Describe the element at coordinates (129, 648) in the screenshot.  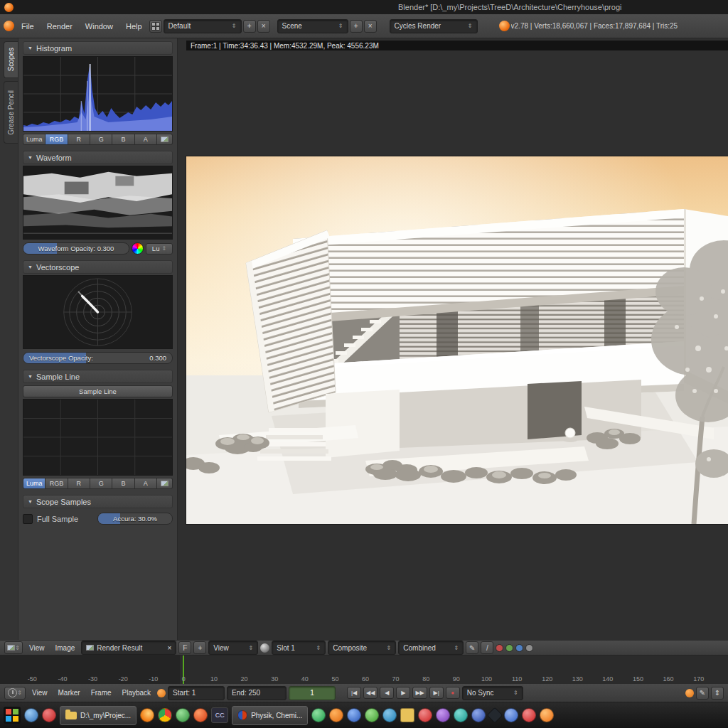
I see `image-datablock-selector: Render Result ×` at that location.